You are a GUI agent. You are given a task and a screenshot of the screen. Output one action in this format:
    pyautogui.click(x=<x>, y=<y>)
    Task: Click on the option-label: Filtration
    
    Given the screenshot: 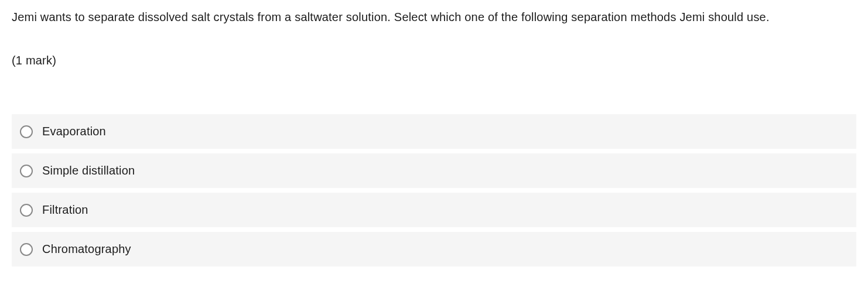 What is the action you would take?
    pyautogui.click(x=66, y=210)
    